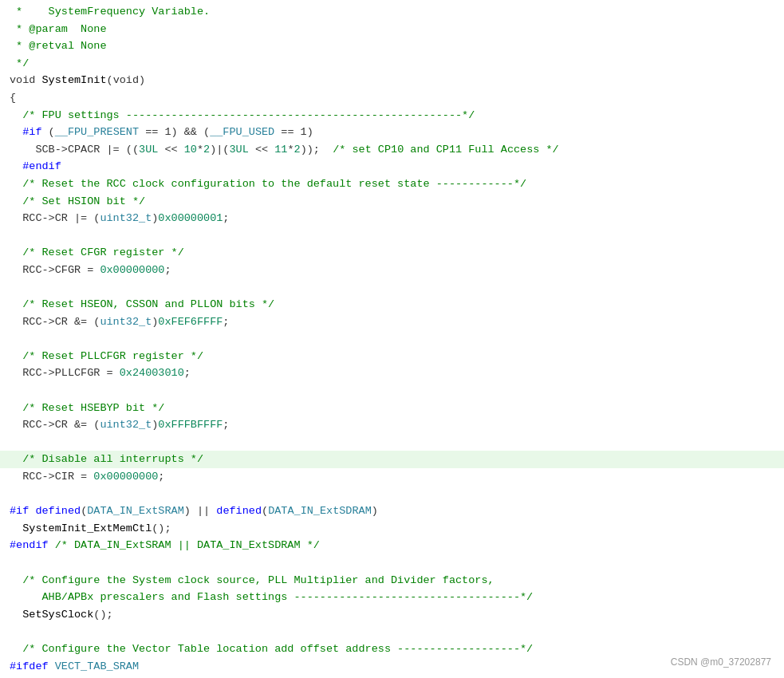  I want to click on code-line: /* Reset HSEBYP bit */, so click(392, 408).